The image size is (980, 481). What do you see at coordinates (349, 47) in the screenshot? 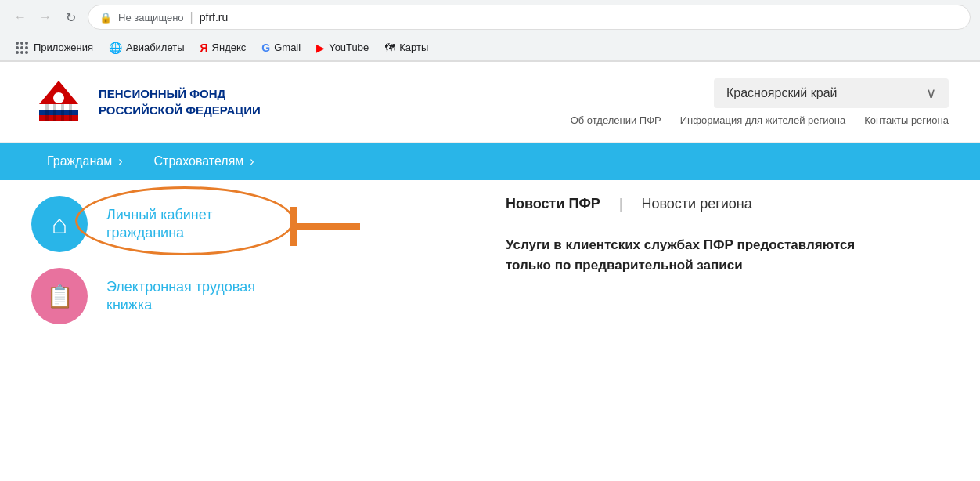
I see `bookmark-youtube-label: YouTube` at bounding box center [349, 47].